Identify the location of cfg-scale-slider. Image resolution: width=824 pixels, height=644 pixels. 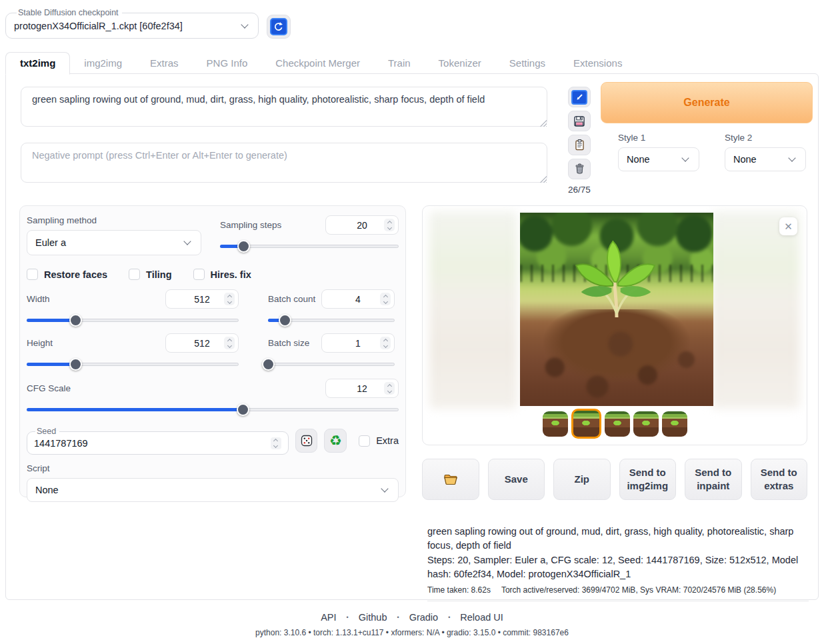
(213, 409).